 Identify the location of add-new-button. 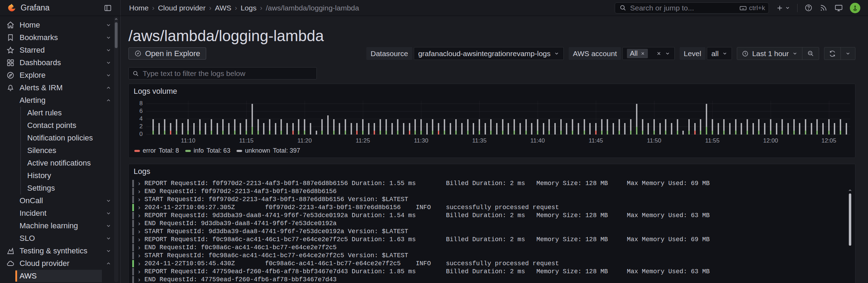
(783, 8).